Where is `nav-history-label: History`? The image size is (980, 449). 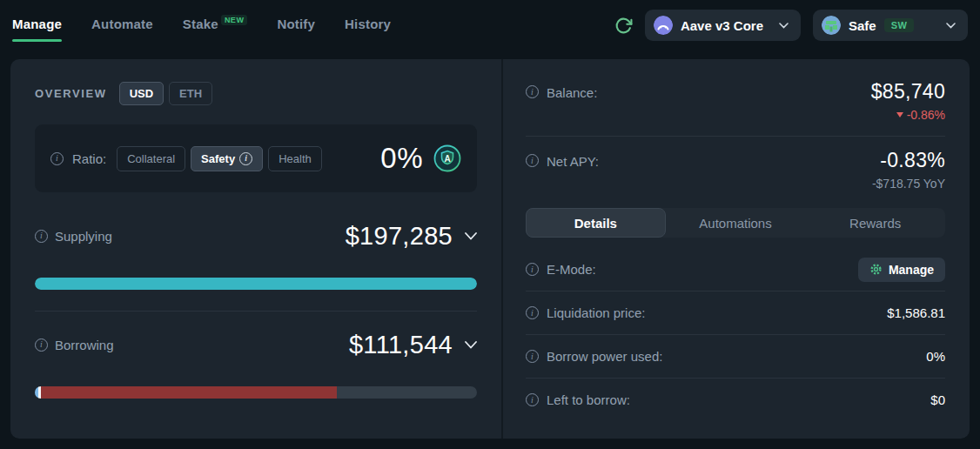 nav-history-label: History is located at coordinates (367, 24).